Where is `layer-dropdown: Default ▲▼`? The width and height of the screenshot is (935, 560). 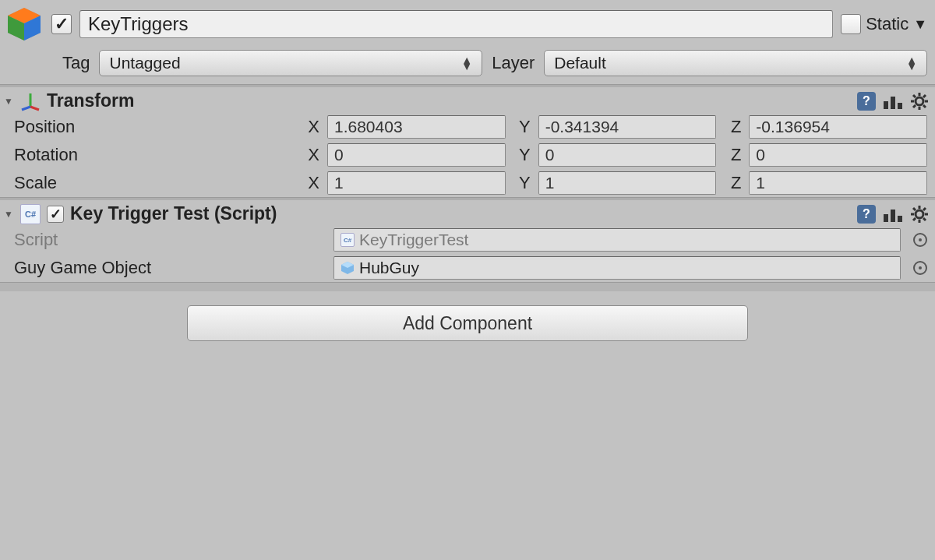
layer-dropdown: Default ▲▼ is located at coordinates (736, 63).